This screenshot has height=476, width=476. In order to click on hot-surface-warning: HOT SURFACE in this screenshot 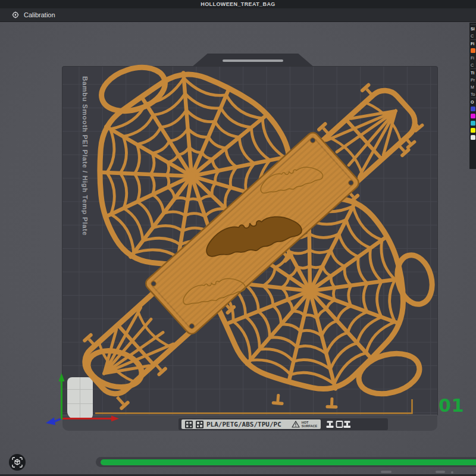, I will do `click(305, 424)`.